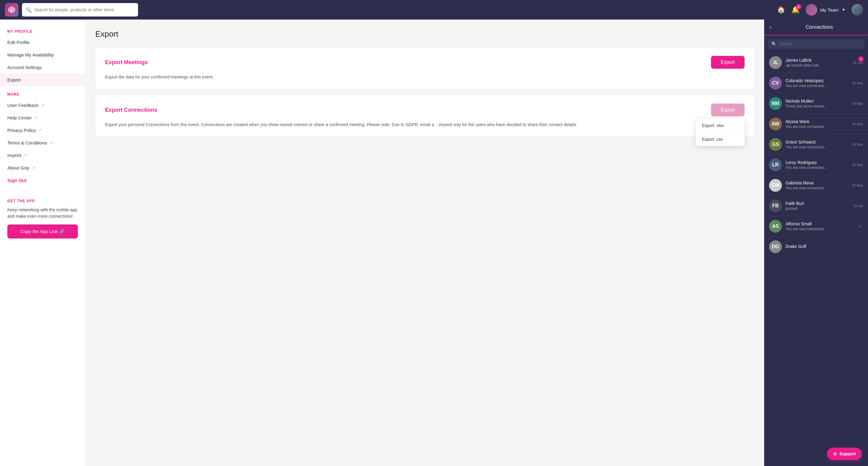 The image size is (868, 466). What do you see at coordinates (817, 142) in the screenshot?
I see `connection-name: Grace Schwartz` at bounding box center [817, 142].